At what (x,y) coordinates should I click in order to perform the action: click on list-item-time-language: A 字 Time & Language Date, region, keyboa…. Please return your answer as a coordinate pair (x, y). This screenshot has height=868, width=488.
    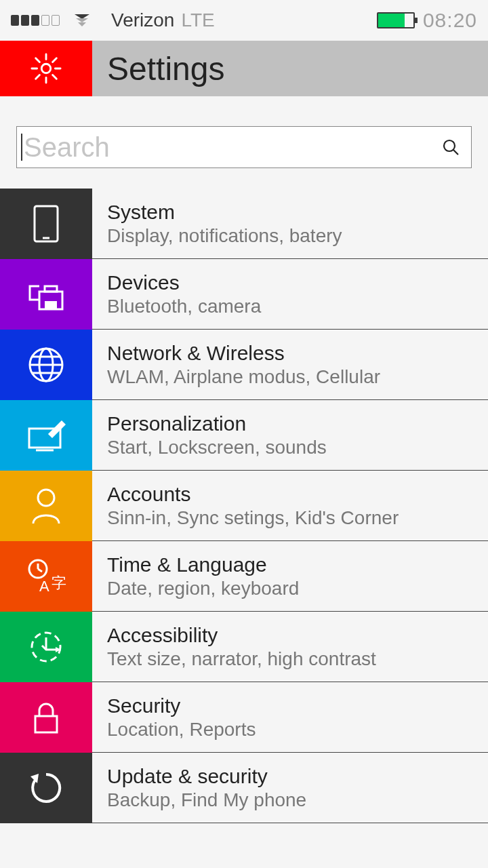
    Looking at the image, I should click on (244, 576).